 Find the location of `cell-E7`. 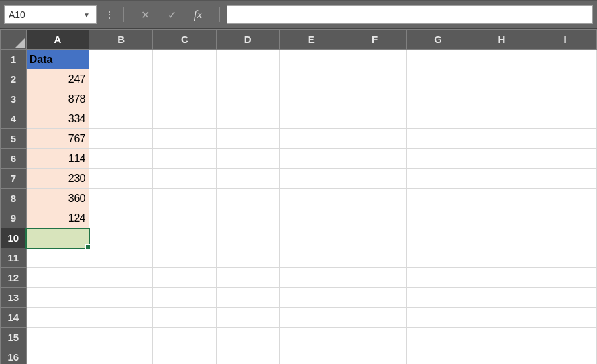

cell-E7 is located at coordinates (311, 179).